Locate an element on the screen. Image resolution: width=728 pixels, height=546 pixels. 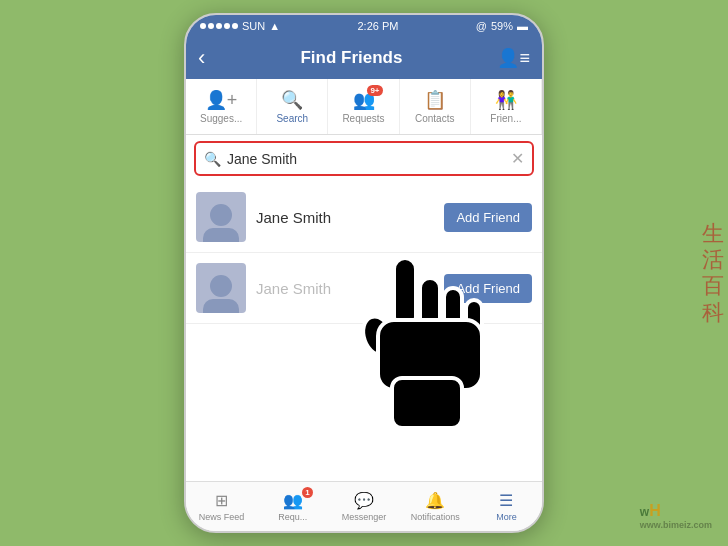
bottom-tab-more: ☰ More is located at coordinates (506, 506).